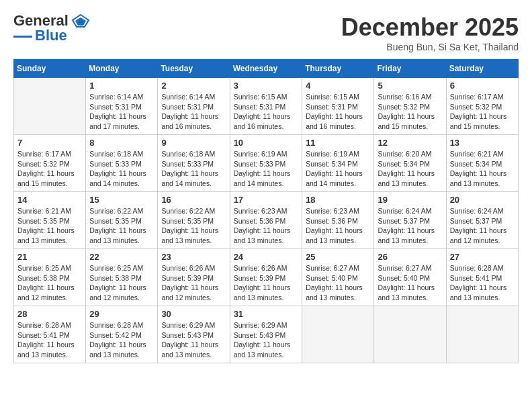 The height and width of the screenshot is (411, 532). What do you see at coordinates (193, 278) in the screenshot?
I see `calendar-cell: 23Sunrise: 6:26 AM Sunset: 5:39 PM Dayli…` at bounding box center [193, 278].